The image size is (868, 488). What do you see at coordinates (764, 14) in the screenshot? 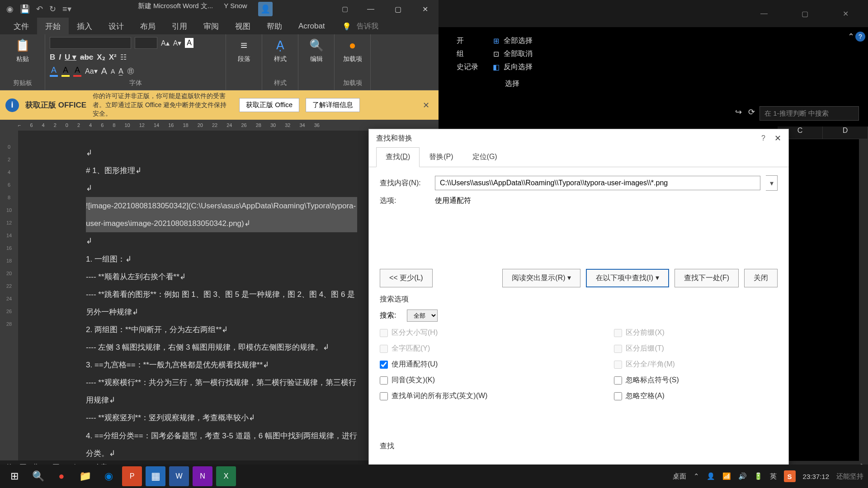
I see `bg-minimize-button: —` at bounding box center [764, 14].